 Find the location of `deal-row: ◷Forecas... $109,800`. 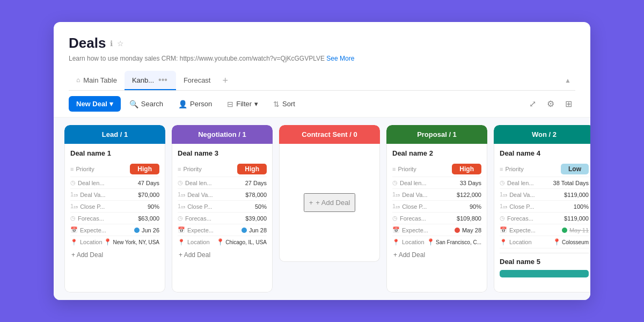

deal-row: ◷Forecas... $109,800 is located at coordinates (437, 218).